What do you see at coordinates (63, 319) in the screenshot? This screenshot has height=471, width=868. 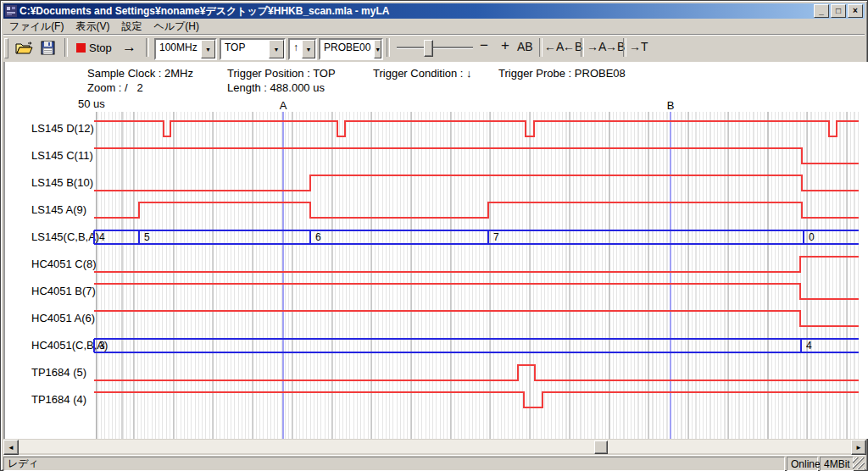 I see `channel-label: HC4051 A(6)` at bounding box center [63, 319].